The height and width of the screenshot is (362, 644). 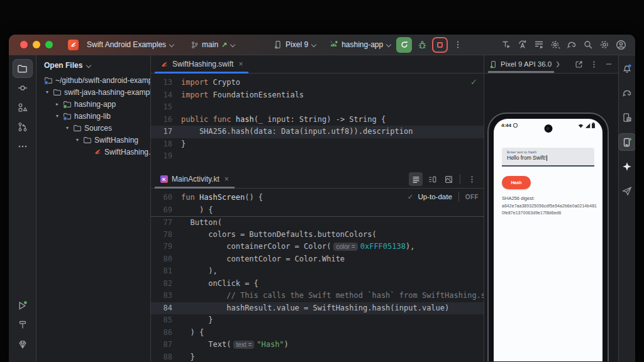 I want to click on line-number: 84, so click(x=166, y=309).